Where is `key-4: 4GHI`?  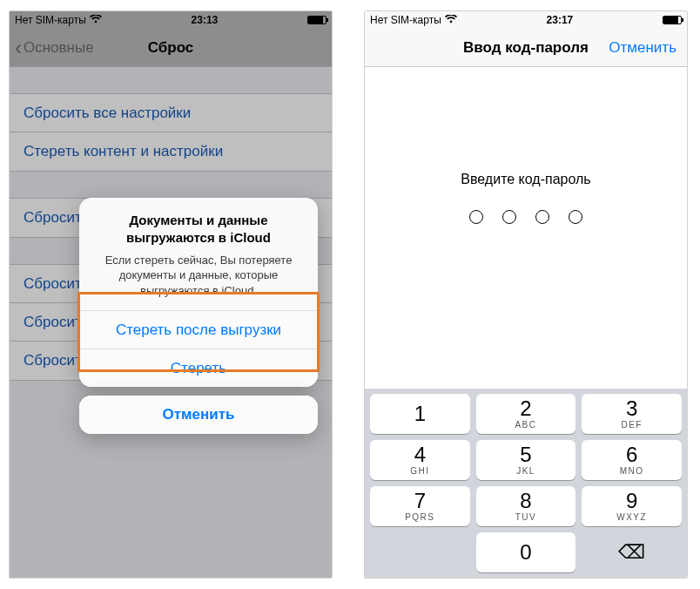
key-4: 4GHI is located at coordinates (420, 460).